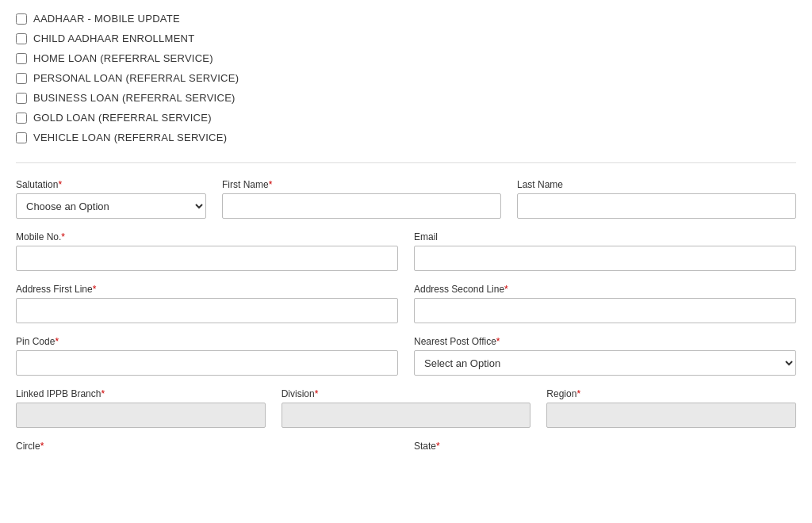 The width and height of the screenshot is (812, 523). I want to click on division-group: Division*, so click(406, 408).